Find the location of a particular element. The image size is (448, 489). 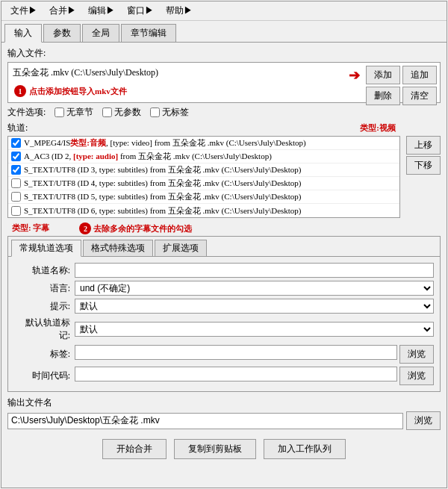

type-video-label: 类型:视频 is located at coordinates (378, 128).